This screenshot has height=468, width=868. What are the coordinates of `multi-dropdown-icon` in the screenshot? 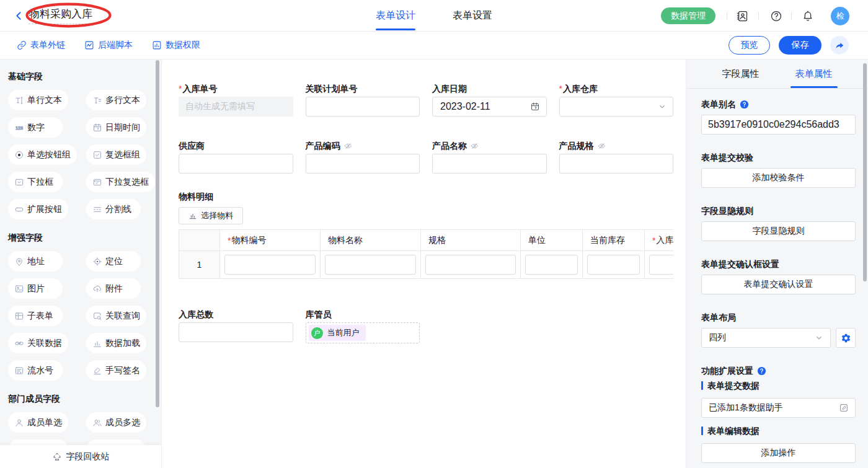 It's located at (97, 182).